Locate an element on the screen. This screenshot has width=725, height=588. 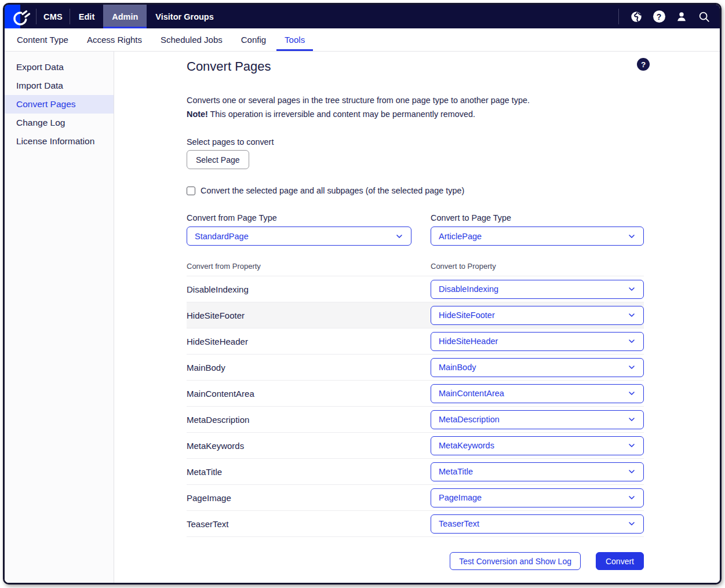
property-from-label: MainContentArea is located at coordinates (299, 394).